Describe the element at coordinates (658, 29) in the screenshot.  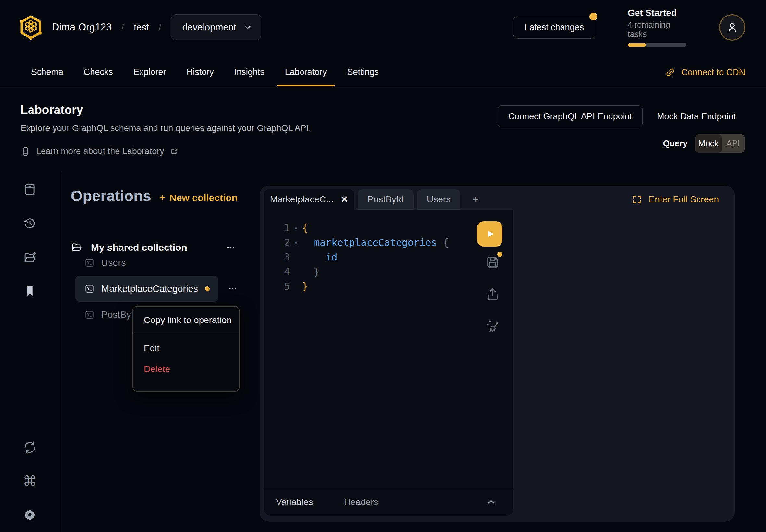
I see `get-started-subtitle: 4 remaining tasks` at that location.